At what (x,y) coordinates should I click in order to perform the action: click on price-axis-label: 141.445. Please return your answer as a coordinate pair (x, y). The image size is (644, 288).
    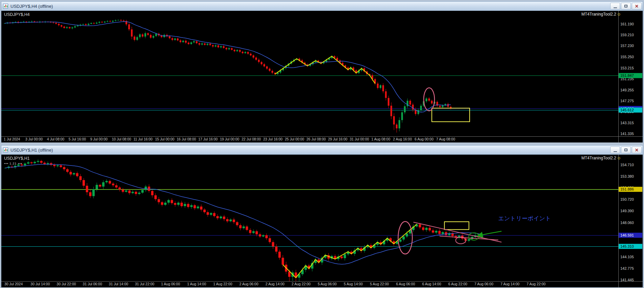
    Looking at the image, I should click on (627, 280).